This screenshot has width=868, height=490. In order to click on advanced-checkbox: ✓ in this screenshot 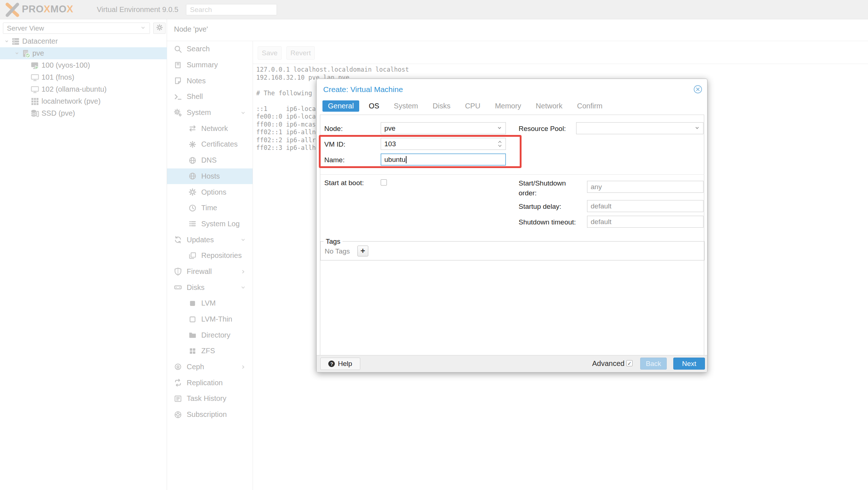, I will do `click(630, 363)`.